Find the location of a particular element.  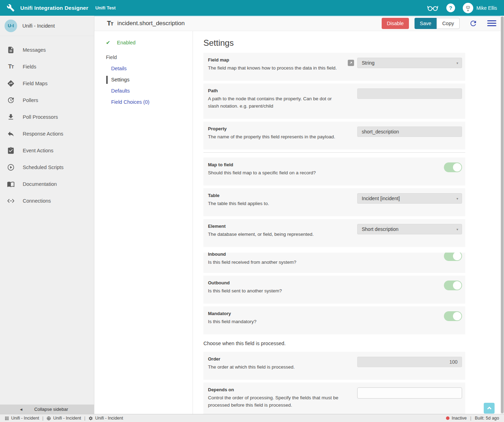

collapse-sidebar-button: ◀ Collapse sidebar is located at coordinates (47, 409).